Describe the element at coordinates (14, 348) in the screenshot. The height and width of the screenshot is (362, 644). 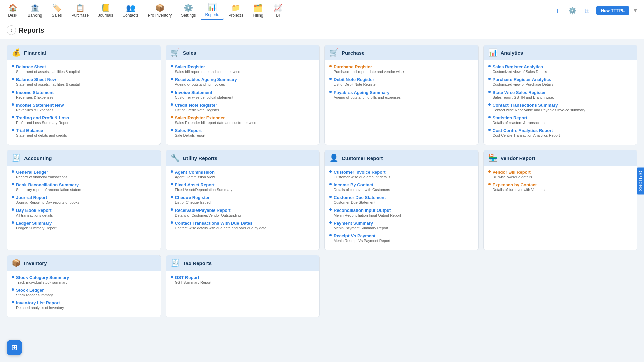
I see `grid-toggle-button: ⊞` at that location.